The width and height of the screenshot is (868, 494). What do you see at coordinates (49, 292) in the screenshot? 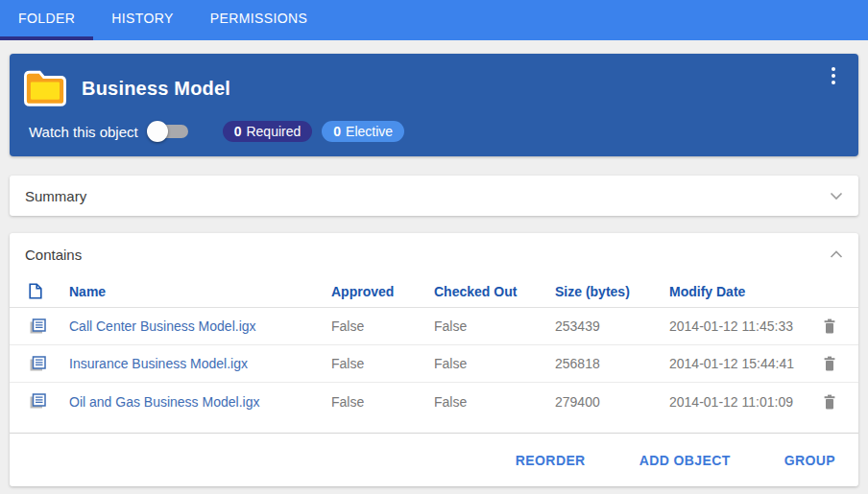
I see `document-icon` at bounding box center [49, 292].